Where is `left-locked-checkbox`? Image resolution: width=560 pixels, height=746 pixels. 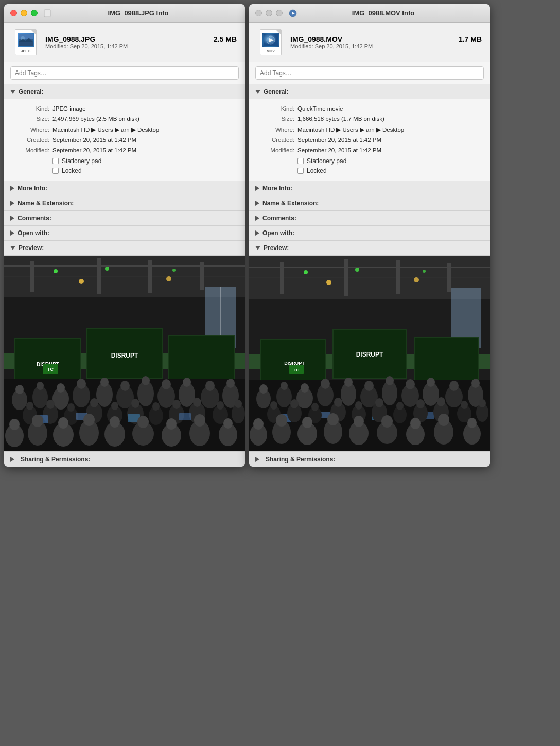
left-locked-checkbox is located at coordinates (56, 171).